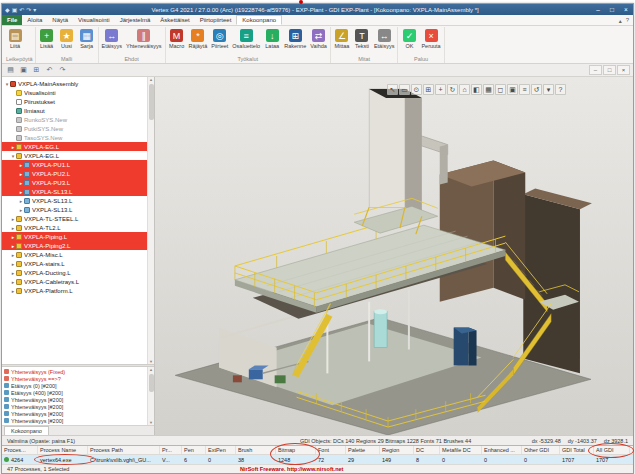  I want to click on tree-item: ▸ VXPLA-Piping2.L, so click(78, 246).